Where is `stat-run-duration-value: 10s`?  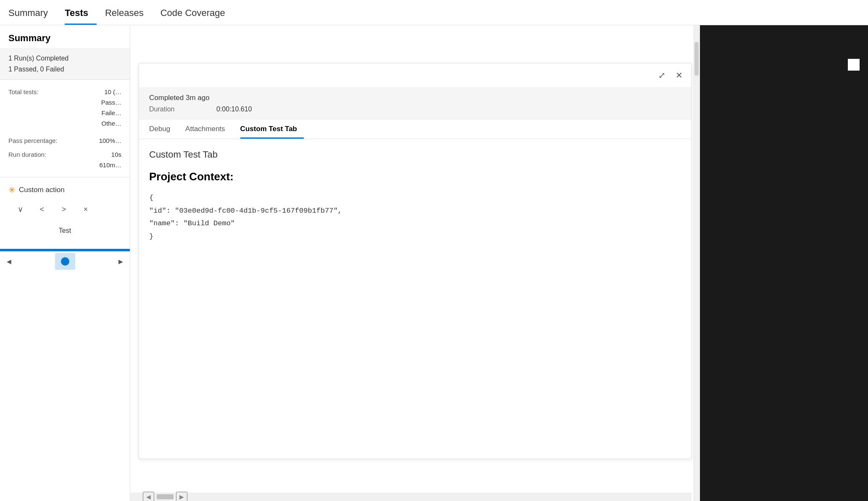
stat-run-duration-value: 10s is located at coordinates (116, 155).